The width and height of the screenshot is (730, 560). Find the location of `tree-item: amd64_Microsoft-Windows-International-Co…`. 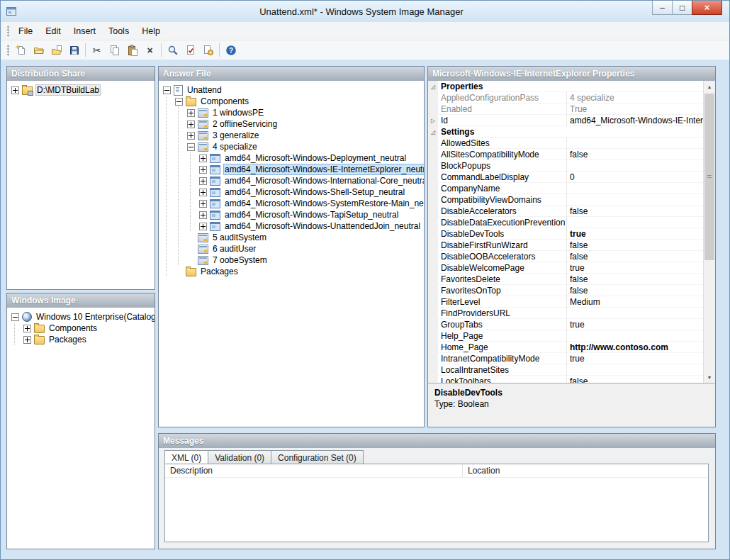

tree-item: amd64_Microsoft-Windows-International-Co… is located at coordinates (293, 181).